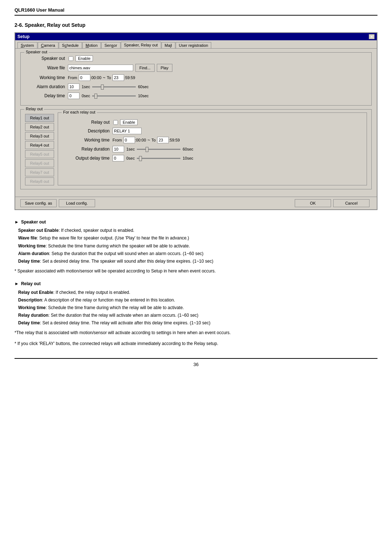  What do you see at coordinates (40, 136) in the screenshot?
I see `relay3-button: Relay3 out` at bounding box center [40, 136].